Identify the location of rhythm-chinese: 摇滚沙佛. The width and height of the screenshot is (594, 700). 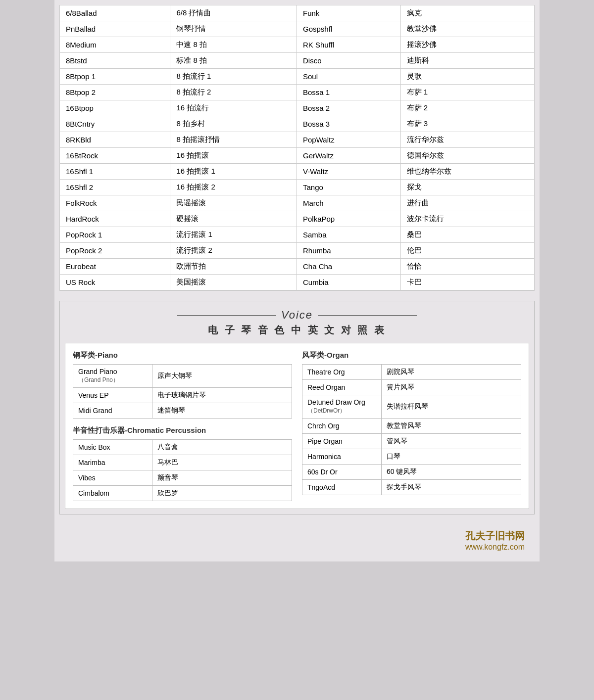
(467, 45).